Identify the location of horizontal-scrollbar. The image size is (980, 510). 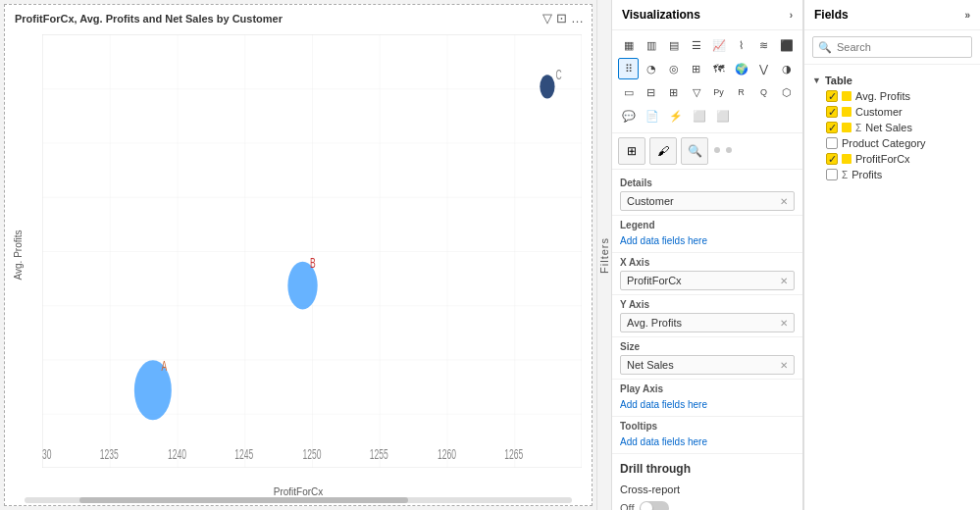
(298, 500).